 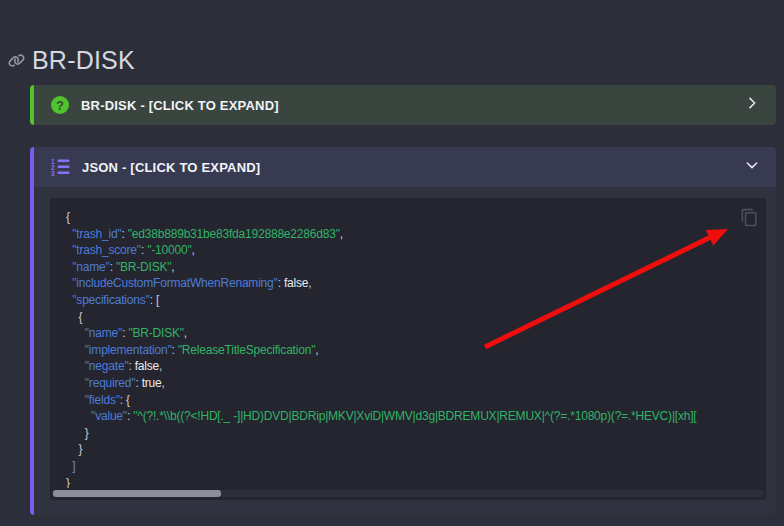 What do you see at coordinates (752, 105) in the screenshot?
I see `chevron-right-icon` at bounding box center [752, 105].